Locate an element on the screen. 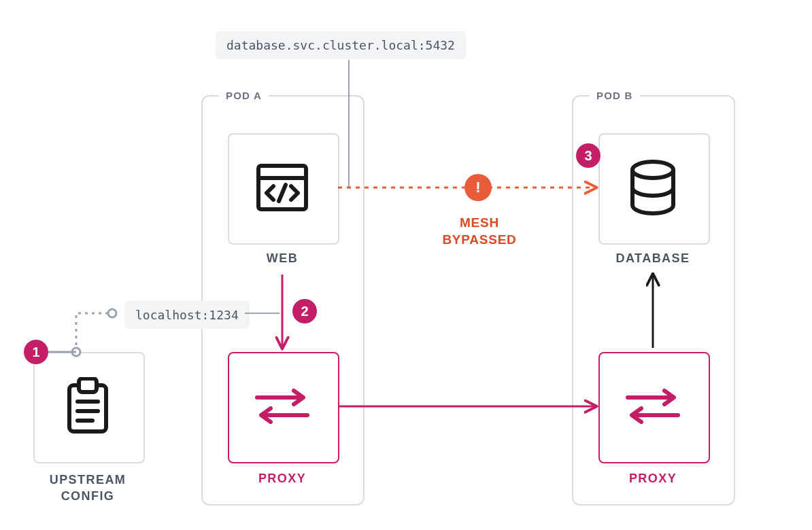 The height and width of the screenshot is (530, 812). upstream-config-label-l2: CONFIG is located at coordinates (88, 496).